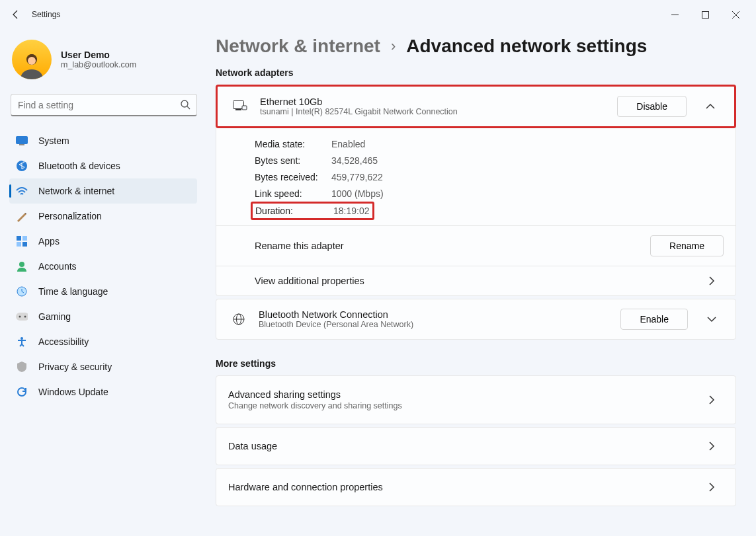 The image size is (756, 536). Describe the element at coordinates (103, 216) in the screenshot. I see `sidebar-item-personalization: Personalization` at that location.